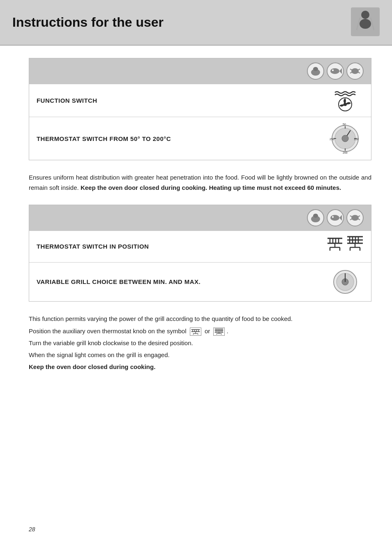  Describe the element at coordinates (345, 247) in the screenshot. I see `grill-symbols-icon` at that location.